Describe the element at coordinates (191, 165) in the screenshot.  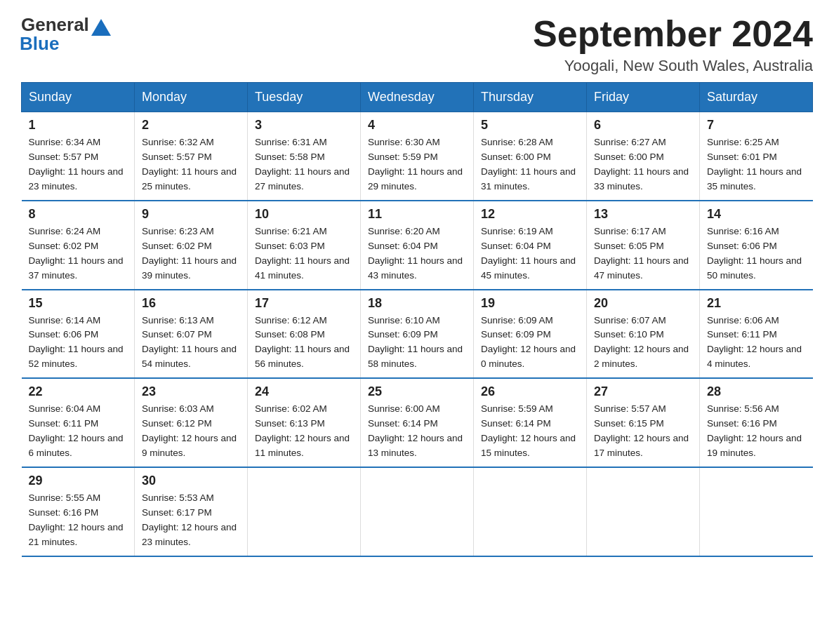
I see `day-info: Sunrise: 6:32 AMSunset: 5:57 PMDaylight:…` at that location.